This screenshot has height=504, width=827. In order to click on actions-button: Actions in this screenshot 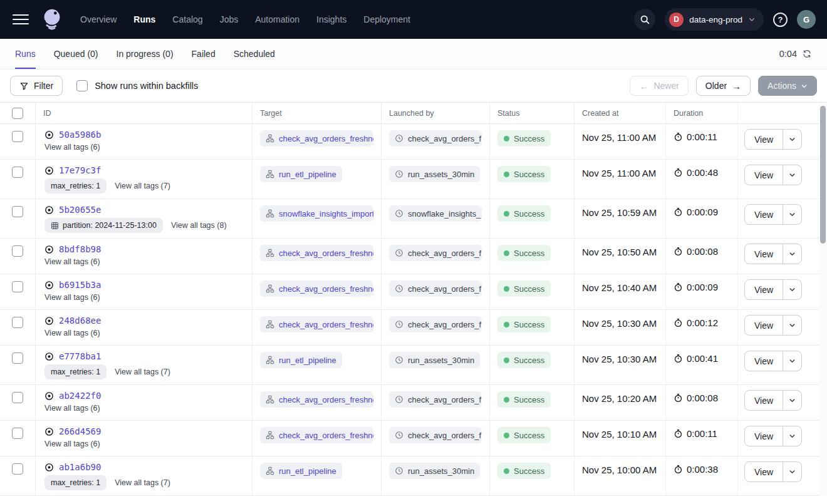, I will do `click(788, 86)`.